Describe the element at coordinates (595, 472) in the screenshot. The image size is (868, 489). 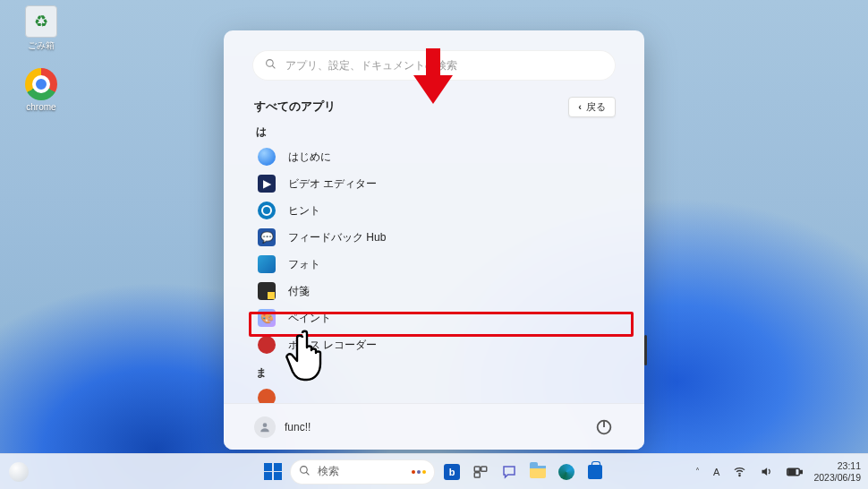
I see `store-button` at that location.